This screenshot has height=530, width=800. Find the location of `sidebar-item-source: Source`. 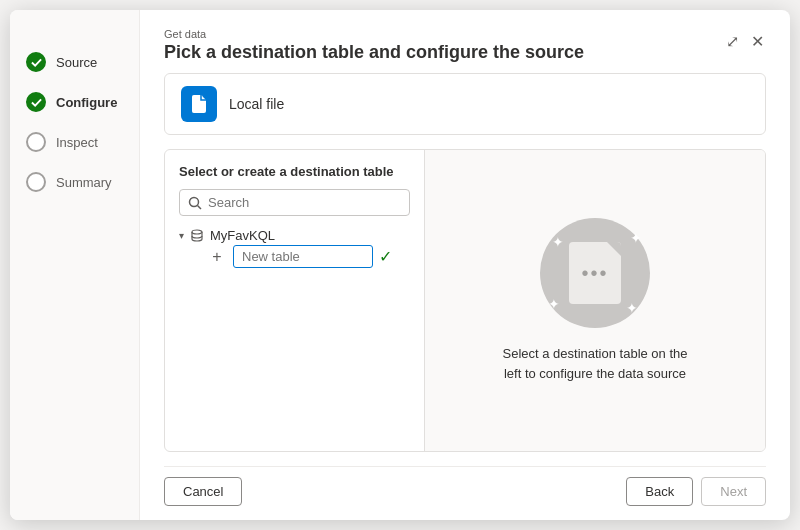

sidebar-item-source: Source is located at coordinates (74, 62).